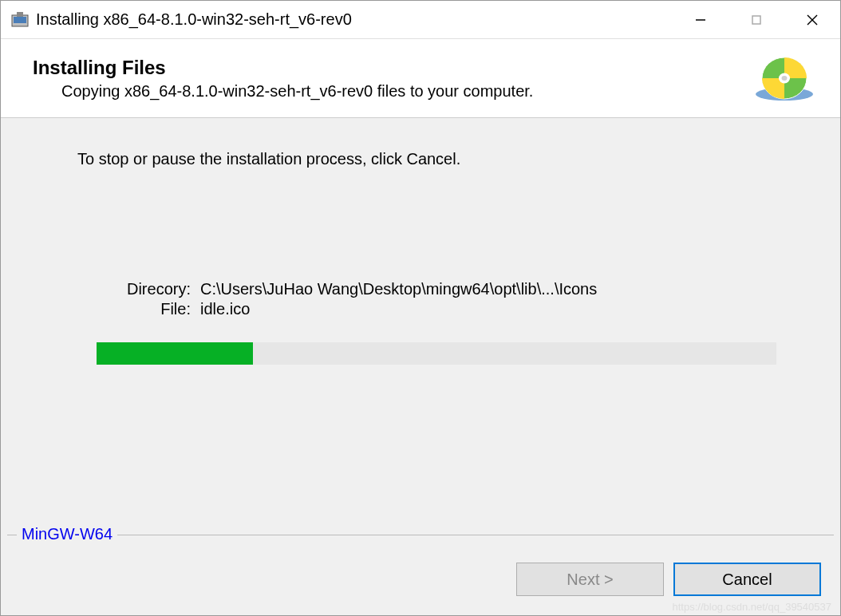  Describe the element at coordinates (756, 19) in the screenshot. I see `window-controls` at that location.